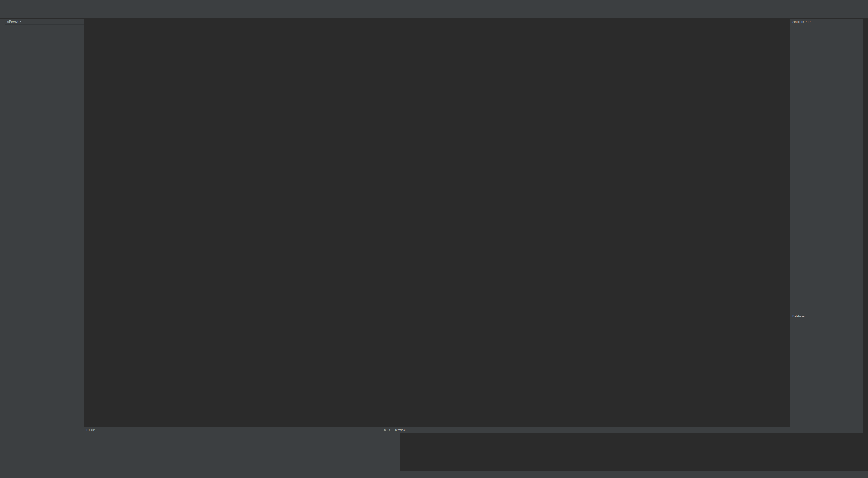 This screenshot has width=868, height=478. What do you see at coordinates (628, 431) in the screenshot?
I see `terminal-panel-header: Terminal` at bounding box center [628, 431].